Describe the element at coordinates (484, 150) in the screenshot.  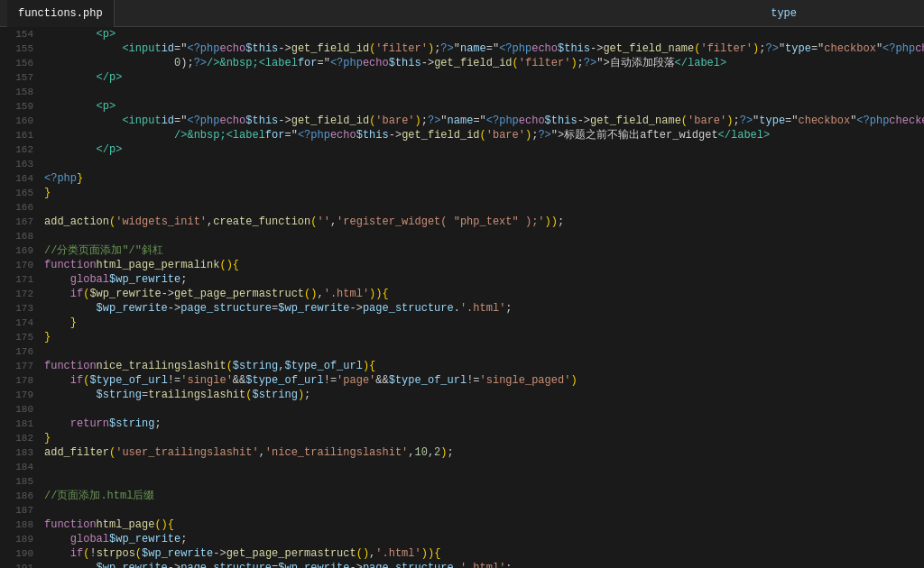
I see `code-line-160: </p>` at that location.